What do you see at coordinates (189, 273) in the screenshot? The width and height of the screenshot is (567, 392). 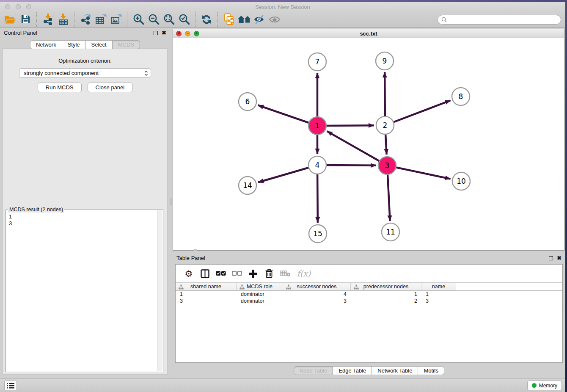 I see `table-settings-button: ⚙` at bounding box center [189, 273].